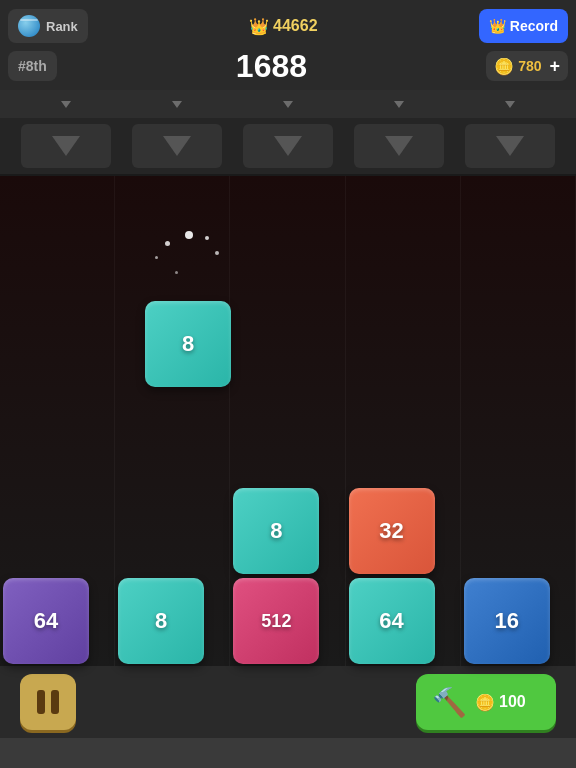  Describe the element at coordinates (272, 66) in the screenshot. I see `current-score: 1688` at that location.